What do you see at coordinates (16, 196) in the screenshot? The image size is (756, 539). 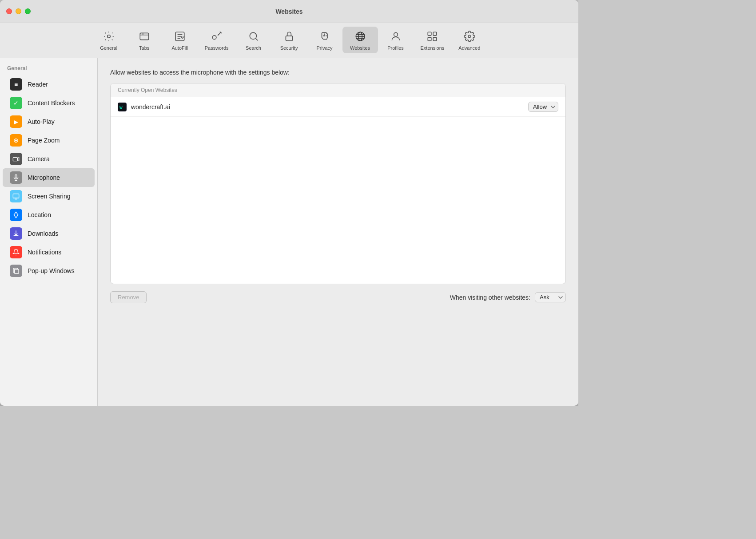 I see `screenshare-icon` at bounding box center [16, 196].